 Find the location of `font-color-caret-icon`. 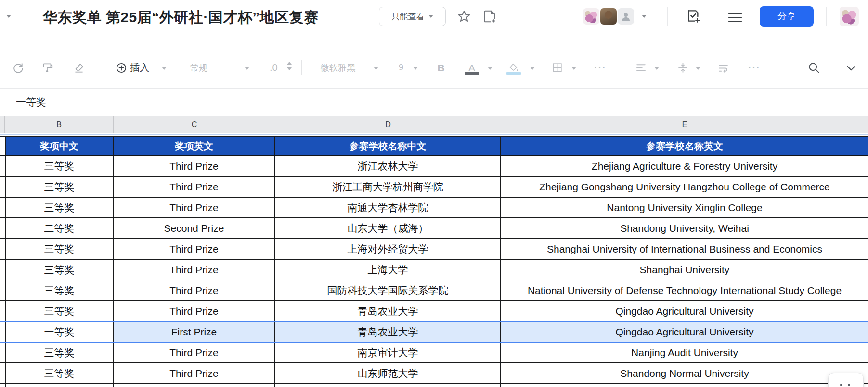

font-color-caret-icon is located at coordinates (490, 68).